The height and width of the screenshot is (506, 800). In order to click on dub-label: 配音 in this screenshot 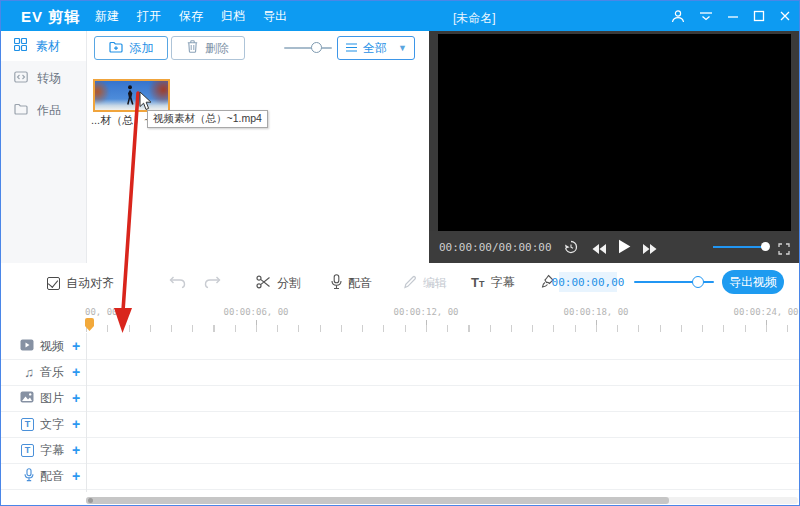, I will do `click(360, 284)`.